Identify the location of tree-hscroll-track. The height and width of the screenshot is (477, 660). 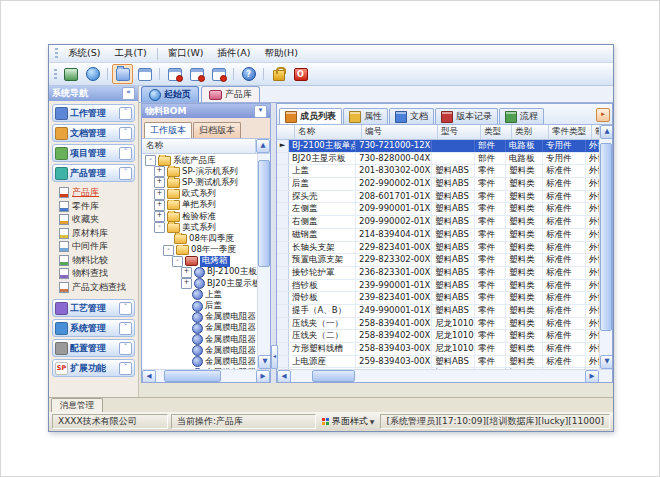
(206, 376).